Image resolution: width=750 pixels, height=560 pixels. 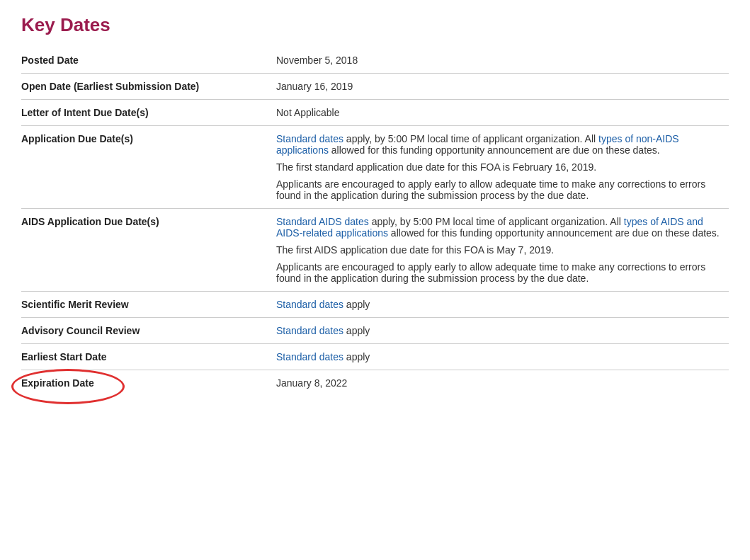 What do you see at coordinates (496, 222) in the screenshot?
I see `aids-line1-mid: apply, by 5:00 PM local time of applican…` at bounding box center [496, 222].